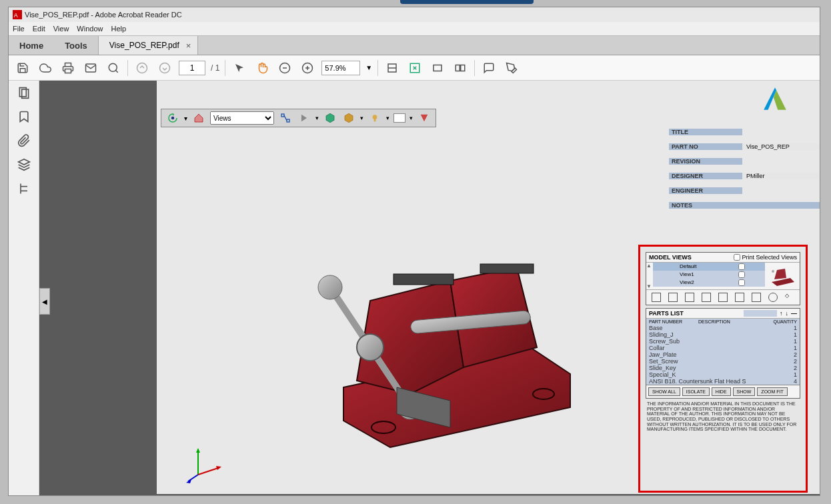 The image size is (831, 504). Describe the element at coordinates (709, 283) in the screenshot. I see `view-row-2: View2` at that location.